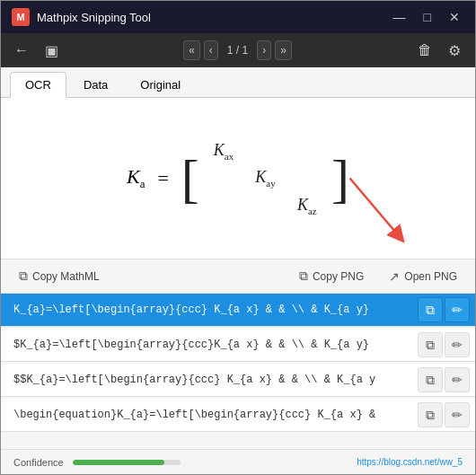 The width and height of the screenshot is (476, 475). I want to click on status-url: https://blog.csdn.net/ww_5, so click(410, 462).